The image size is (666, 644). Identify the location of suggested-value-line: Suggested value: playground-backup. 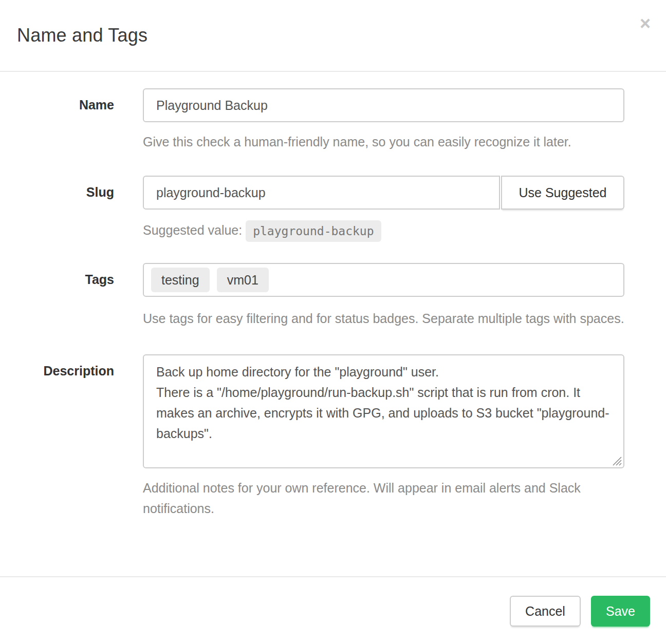
(404, 230).